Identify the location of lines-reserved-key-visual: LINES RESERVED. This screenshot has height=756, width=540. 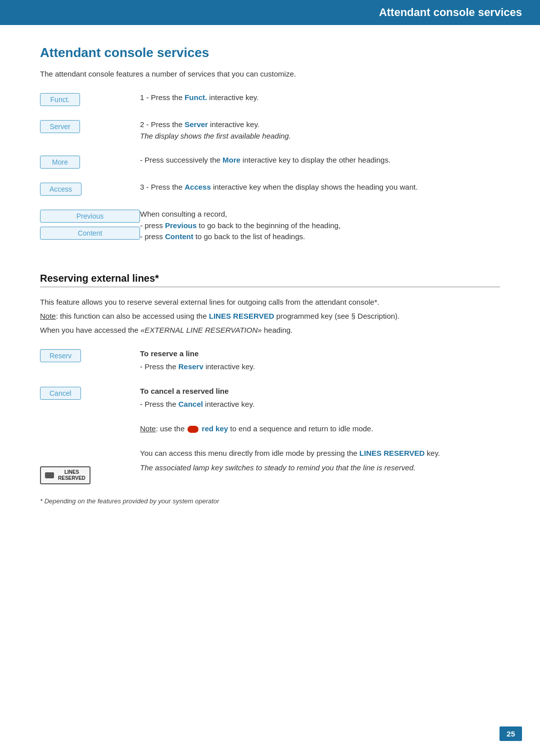
(65, 475).